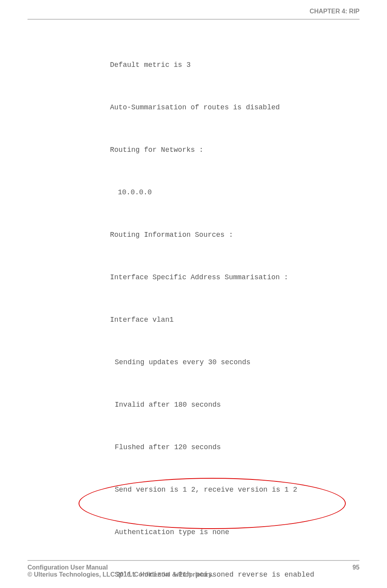 Image resolution: width=387 pixels, height=588 pixels. Describe the element at coordinates (235, 235) in the screenshot. I see `output-line: Routing Information Sources :` at that location.